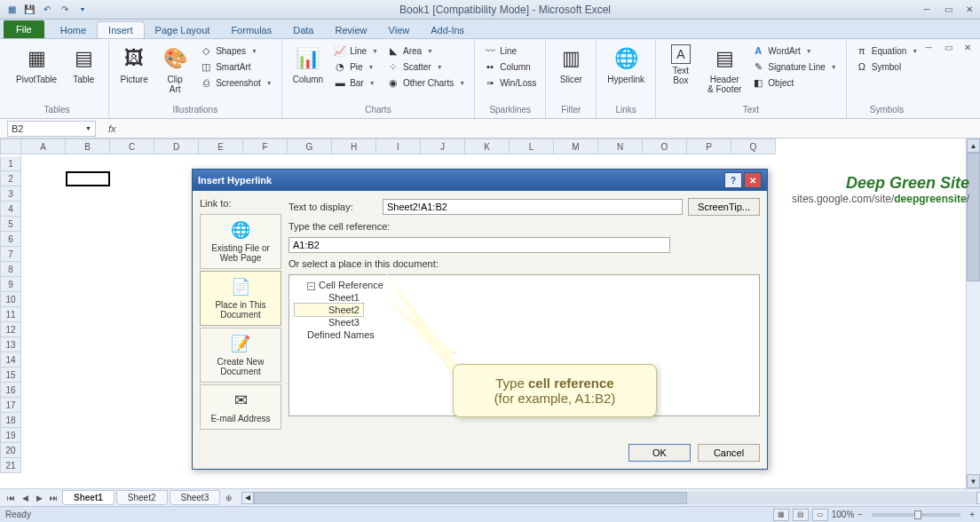  Describe the element at coordinates (65, 10) in the screenshot. I see `redo-icon: ↷` at that location.